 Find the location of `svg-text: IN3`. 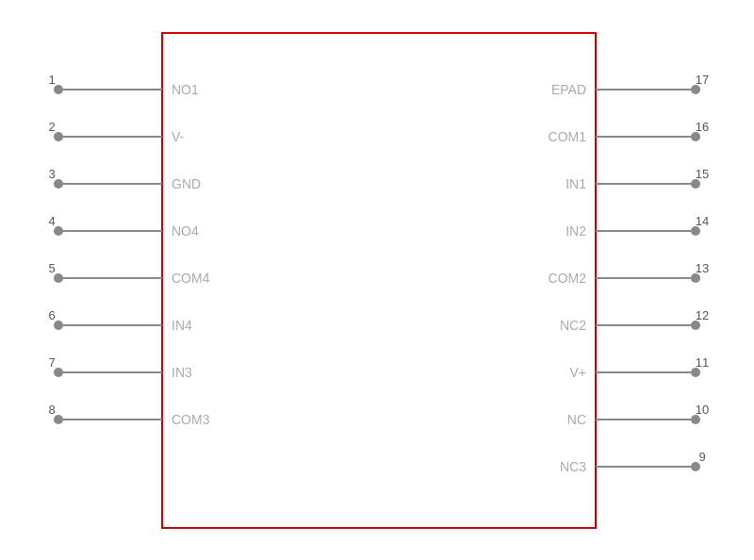

svg-text: IN3 is located at coordinates (182, 372).